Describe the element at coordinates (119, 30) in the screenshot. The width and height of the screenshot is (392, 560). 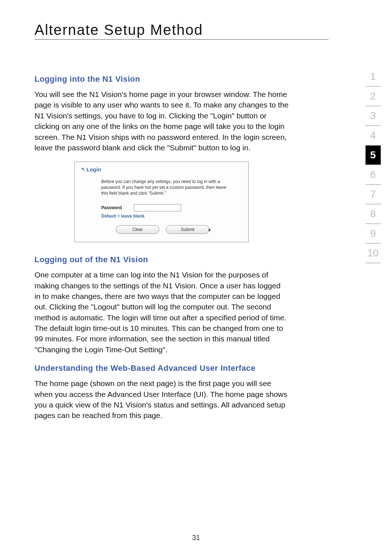
I see `page-title: Alternate Setup Method` at that location.